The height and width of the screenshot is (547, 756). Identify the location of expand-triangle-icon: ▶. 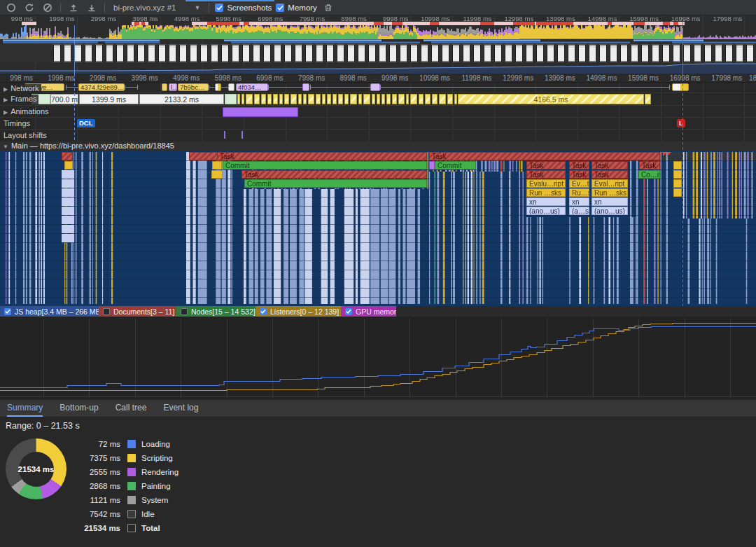
(6, 112).